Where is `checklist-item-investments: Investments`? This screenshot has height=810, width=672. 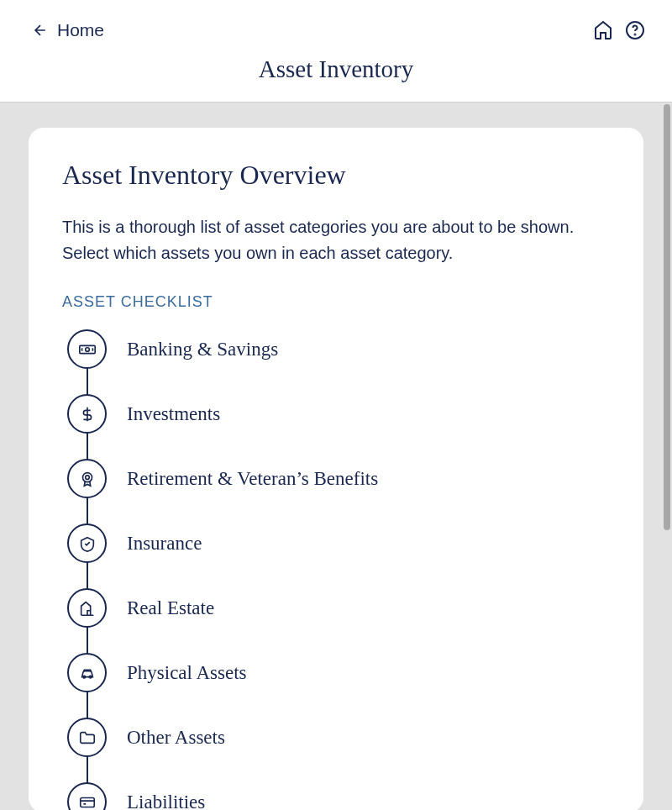
checklist-item-investments: Investments is located at coordinates (339, 413).